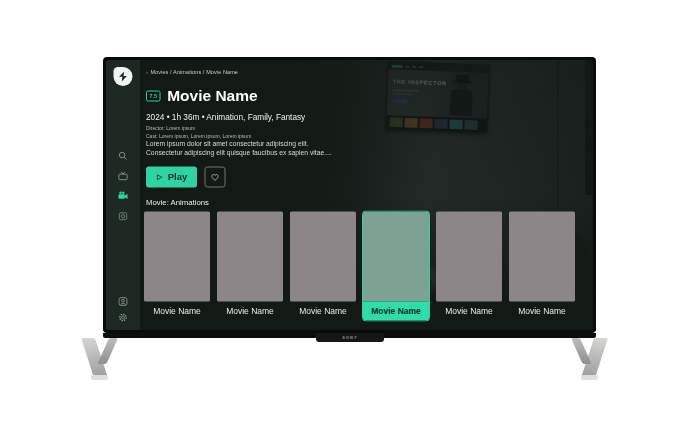 This screenshot has width=698, height=442. What do you see at coordinates (186, 178) in the screenshot?
I see `action-buttons: Play` at bounding box center [186, 178].